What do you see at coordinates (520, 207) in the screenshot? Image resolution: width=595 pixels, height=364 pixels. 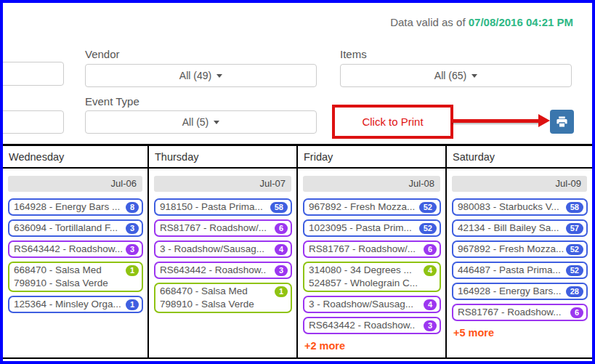 I see `event-chip: 980083 - Starbucks V...58` at bounding box center [520, 207].